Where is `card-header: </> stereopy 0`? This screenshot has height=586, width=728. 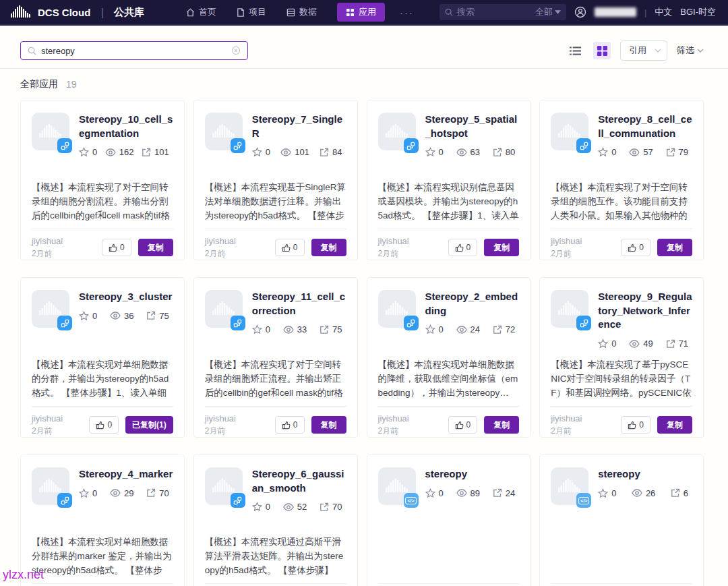 card-header: </> stereopy 0 is located at coordinates (621, 486).